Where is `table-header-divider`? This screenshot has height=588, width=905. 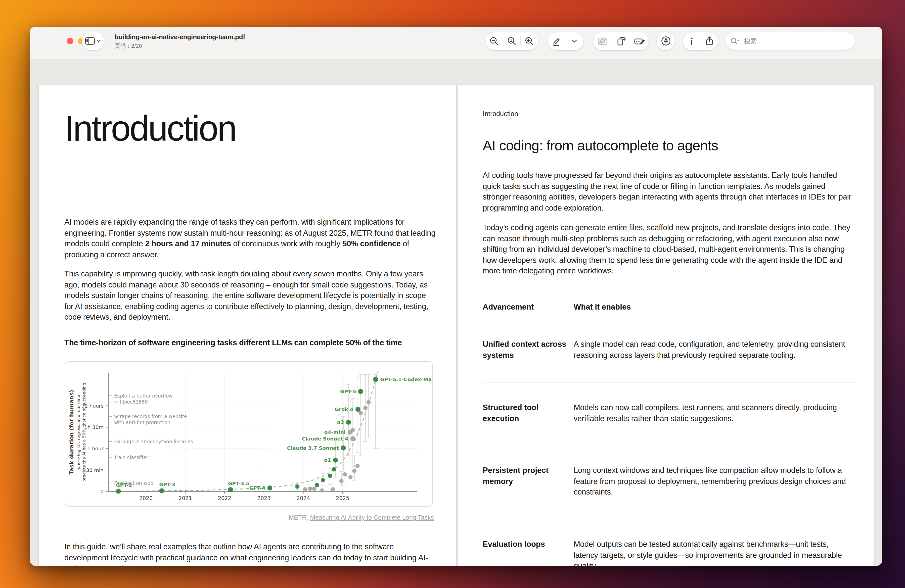 table-header-divider is located at coordinates (668, 321).